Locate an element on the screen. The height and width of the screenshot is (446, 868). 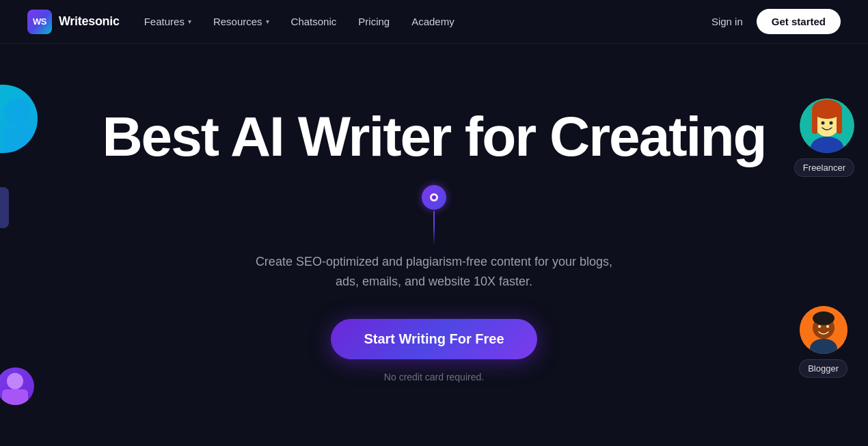
avatar-blogger-group: Blogger is located at coordinates (823, 342).